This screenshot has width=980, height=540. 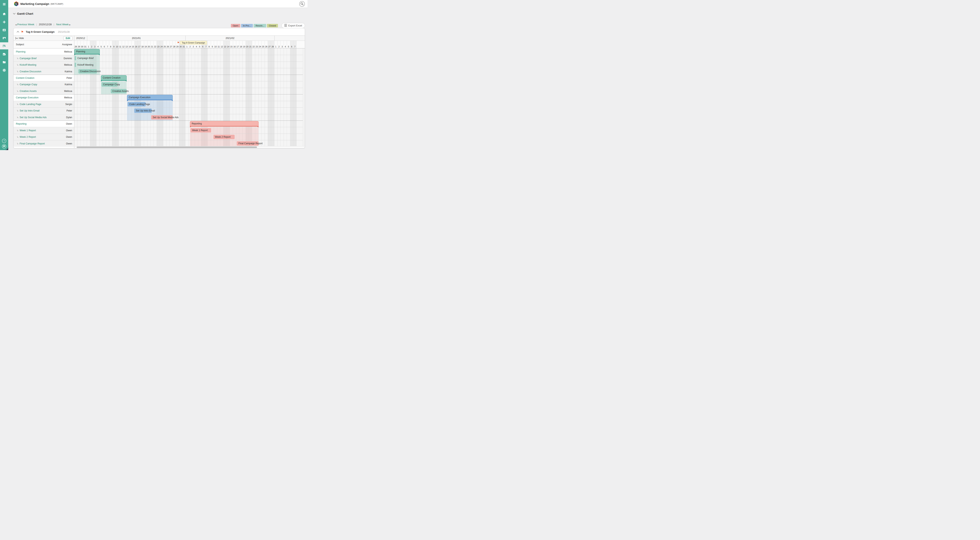 What do you see at coordinates (21, 124) in the screenshot?
I see `task-subject-link: Reporting` at bounding box center [21, 124].